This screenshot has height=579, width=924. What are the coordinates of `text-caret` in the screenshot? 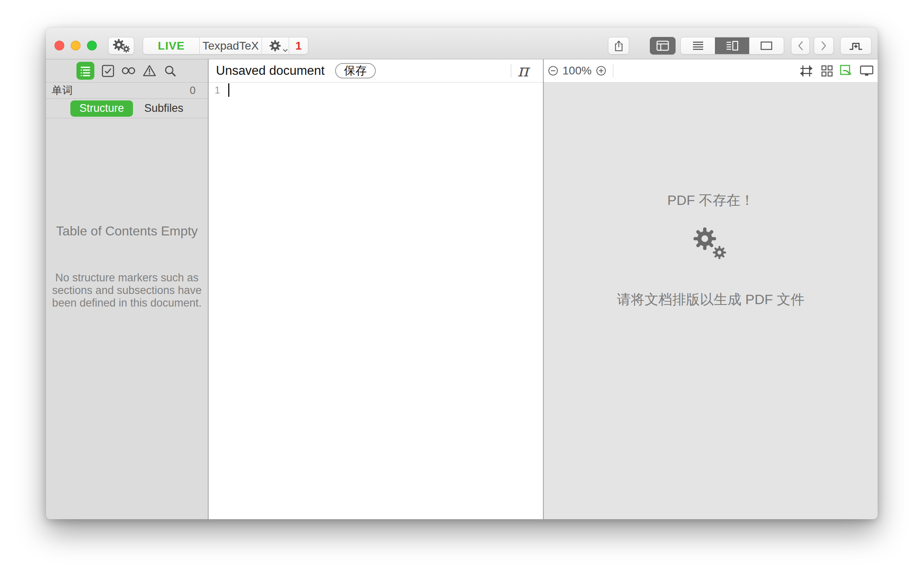 It's located at (229, 90).